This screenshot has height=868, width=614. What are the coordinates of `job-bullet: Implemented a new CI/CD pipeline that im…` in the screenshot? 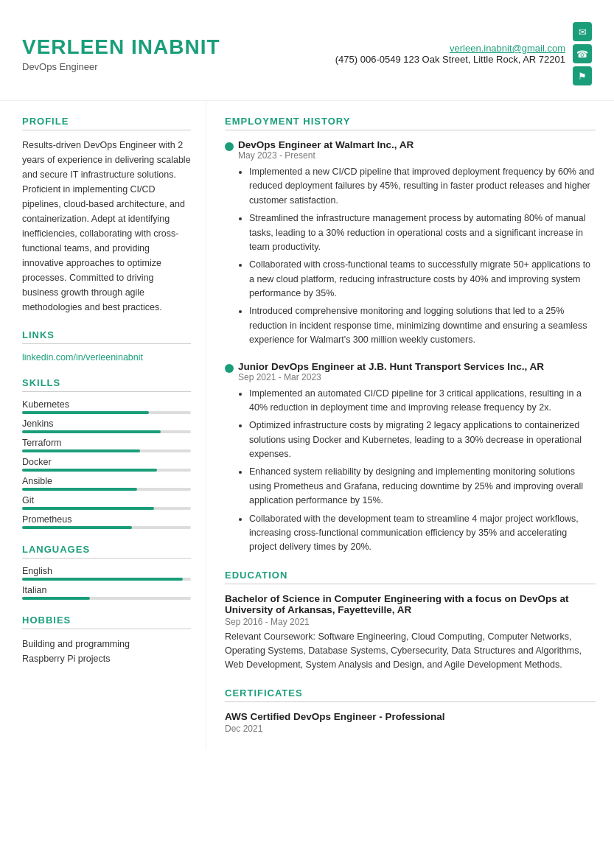 It's located at (422, 186).